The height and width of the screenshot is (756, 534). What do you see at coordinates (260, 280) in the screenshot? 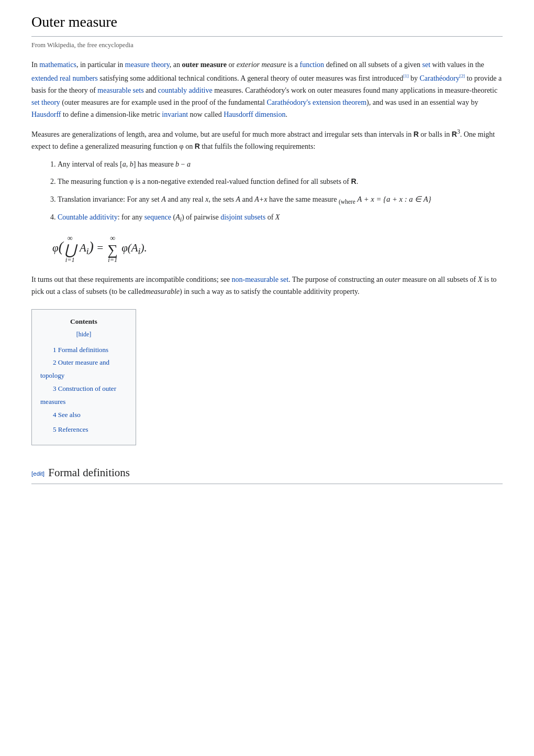
I see `link-non-measurable: non-measurable set` at bounding box center [260, 280].